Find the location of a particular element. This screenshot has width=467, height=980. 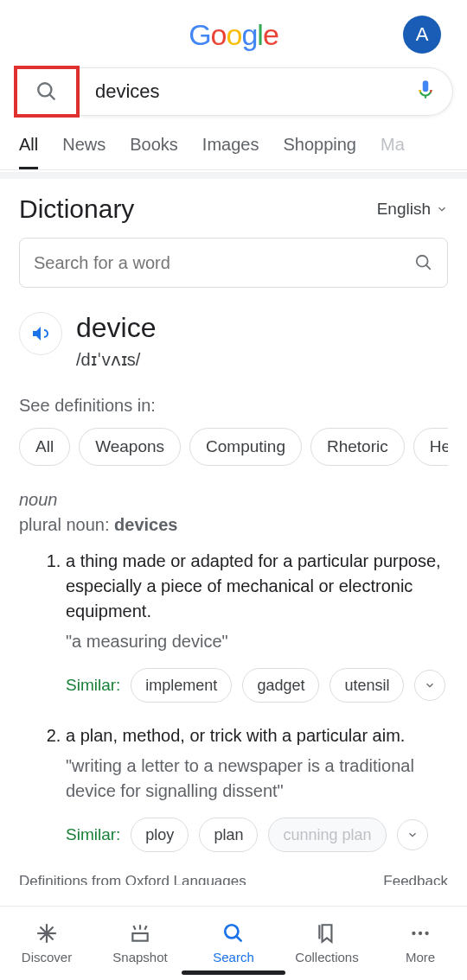

see-definitions-label: See definitions in: is located at coordinates (234, 406).